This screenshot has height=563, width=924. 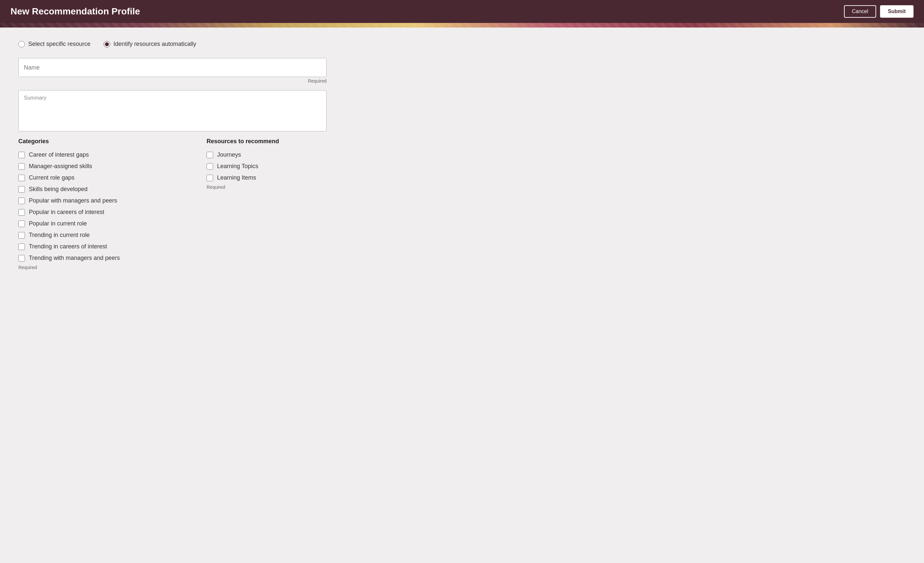 What do you see at coordinates (103, 207) in the screenshot?
I see `categories-checkbox-list: Career of interest gaps Manager-assigned…` at bounding box center [103, 207].